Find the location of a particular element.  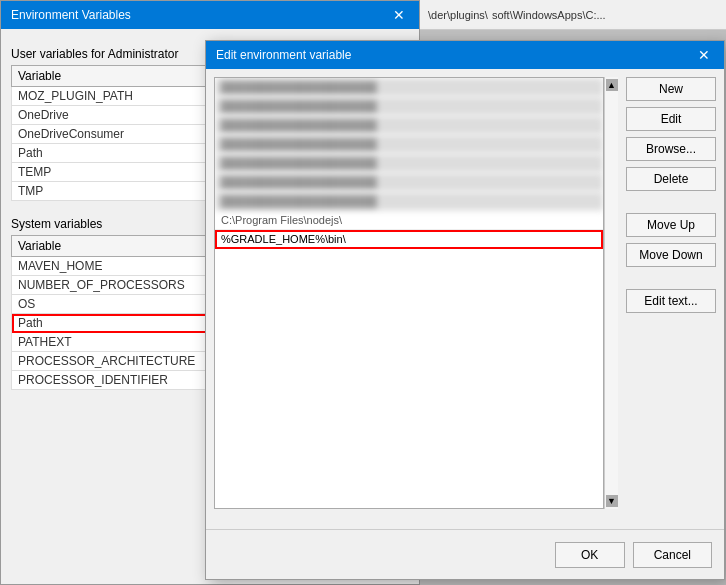

move-down-button: Move Down is located at coordinates (671, 255).